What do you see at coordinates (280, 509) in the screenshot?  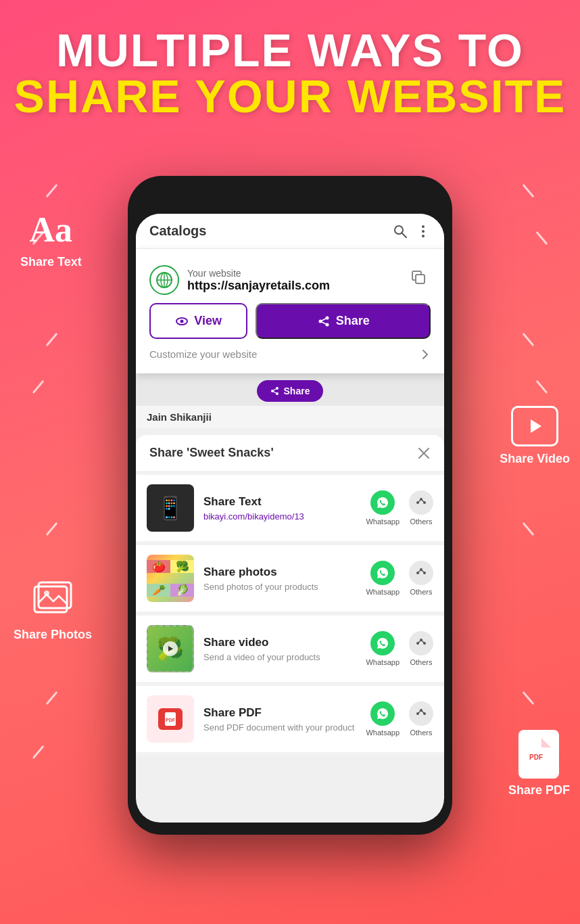 I see `share-text-info: Share Text bikayi.com/bikayidemo/13` at bounding box center [280, 509].